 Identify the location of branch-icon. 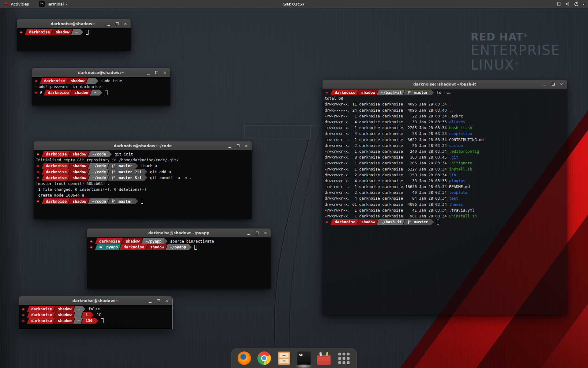
(114, 178).